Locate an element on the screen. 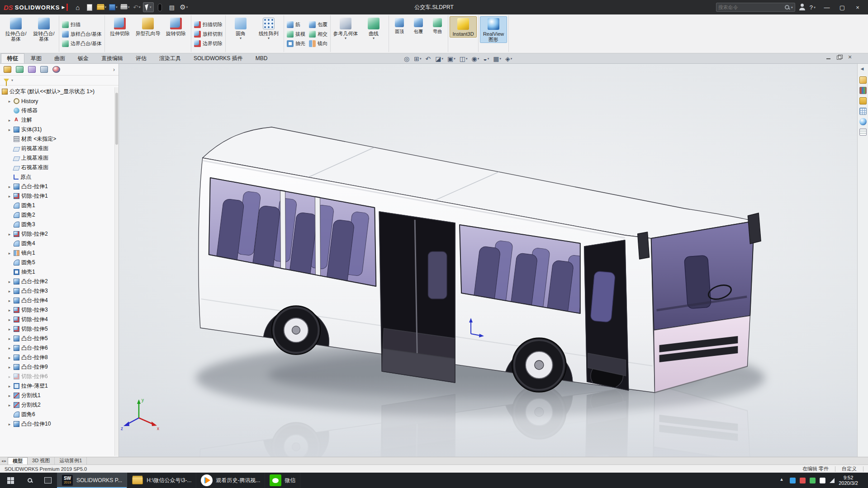  tree-item: ▸ 切除-拉伸3 is located at coordinates (59, 310).